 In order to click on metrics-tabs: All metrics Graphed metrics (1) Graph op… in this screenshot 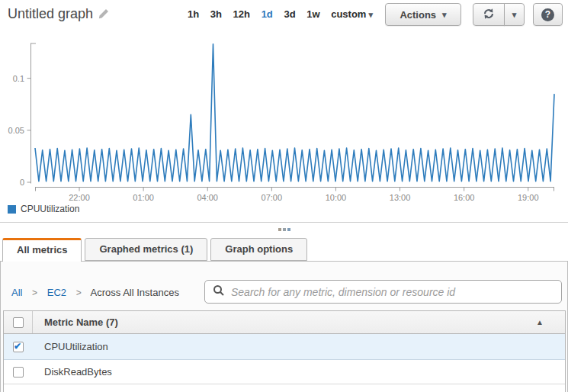, I will do `click(156, 250)`.